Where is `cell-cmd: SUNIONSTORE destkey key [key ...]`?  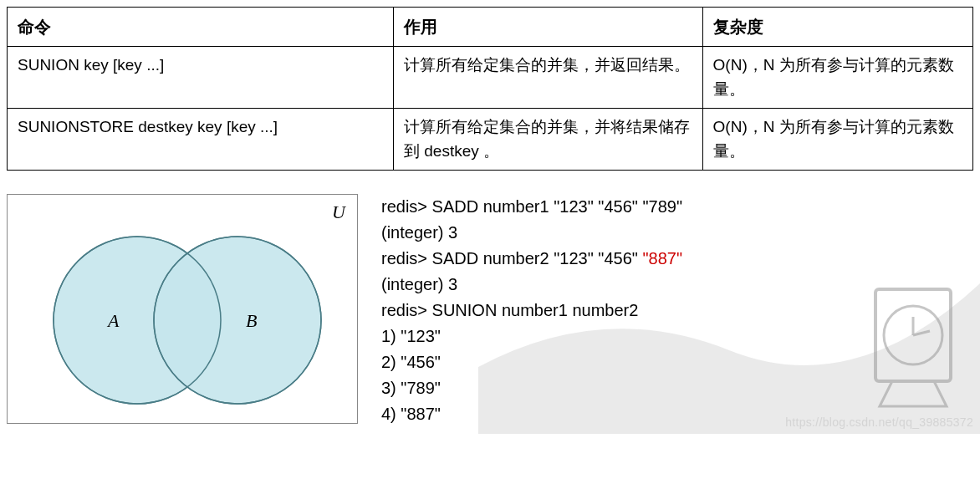
cell-cmd: SUNIONSTORE destkey key [key ...] is located at coordinates (201, 140).